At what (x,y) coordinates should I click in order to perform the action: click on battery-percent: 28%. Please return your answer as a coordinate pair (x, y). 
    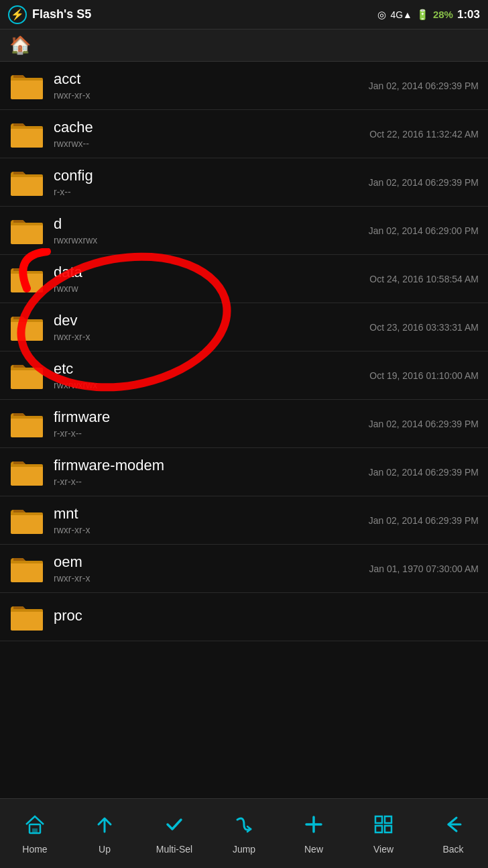
    Looking at the image, I should click on (443, 15).